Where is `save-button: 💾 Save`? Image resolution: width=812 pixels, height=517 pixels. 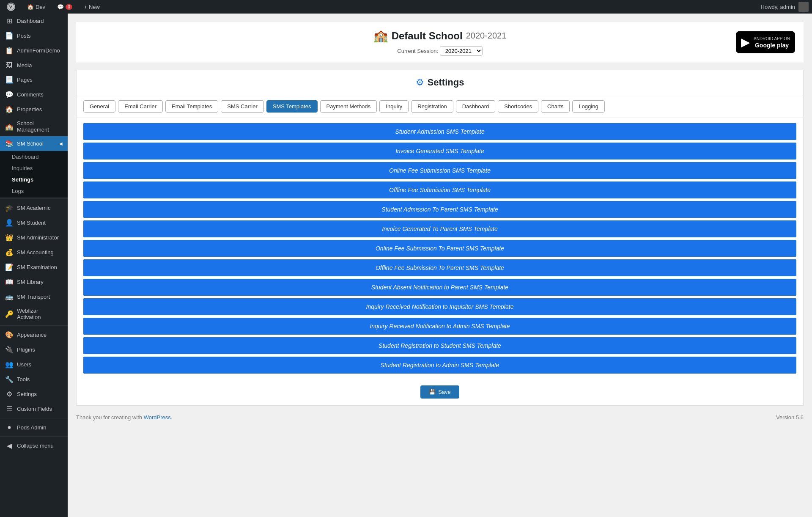 save-button: 💾 Save is located at coordinates (440, 392).